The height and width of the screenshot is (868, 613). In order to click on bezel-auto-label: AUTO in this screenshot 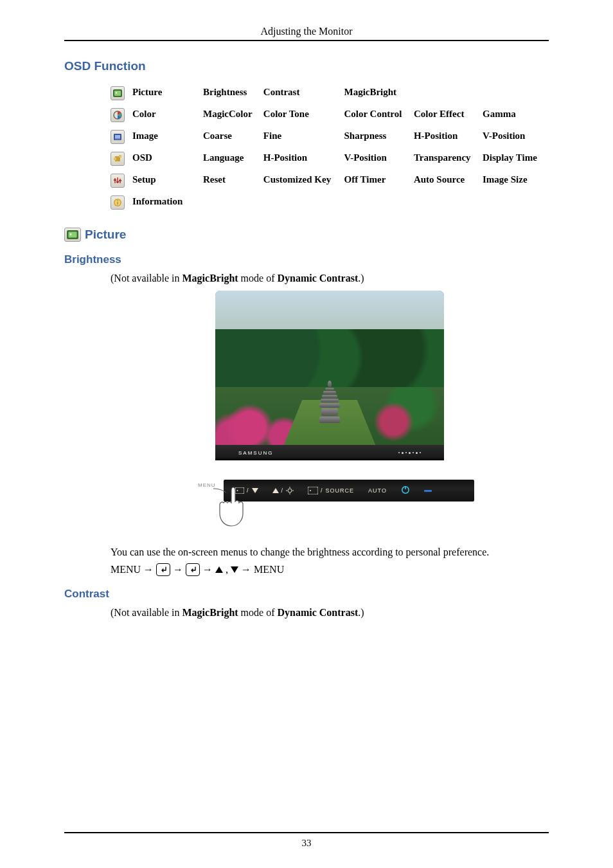, I will do `click(378, 491)`.